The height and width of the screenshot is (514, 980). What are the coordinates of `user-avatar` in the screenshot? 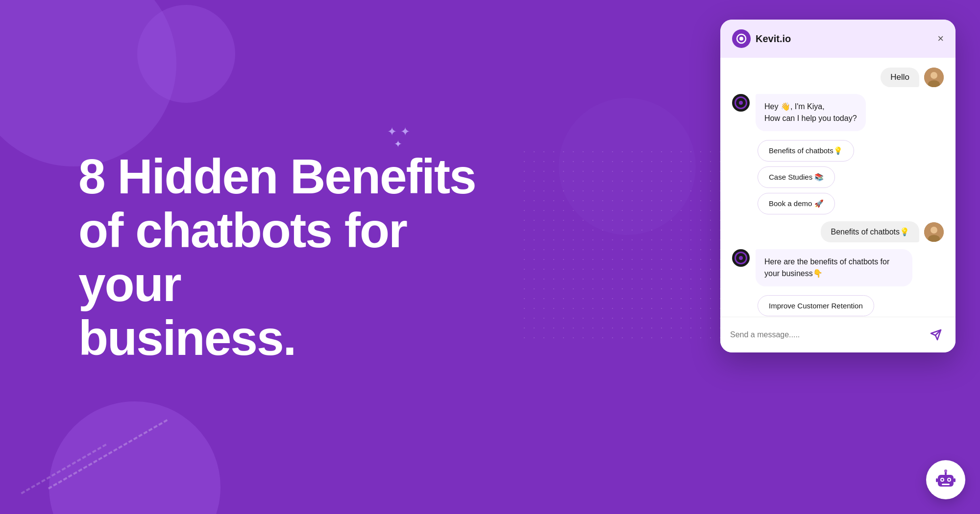 It's located at (934, 77).